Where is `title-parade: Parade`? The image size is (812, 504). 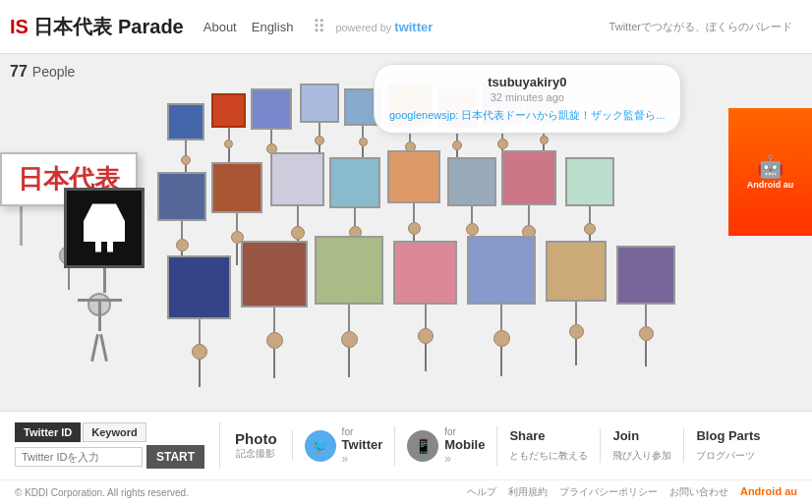
title-parade: Parade is located at coordinates (151, 27).